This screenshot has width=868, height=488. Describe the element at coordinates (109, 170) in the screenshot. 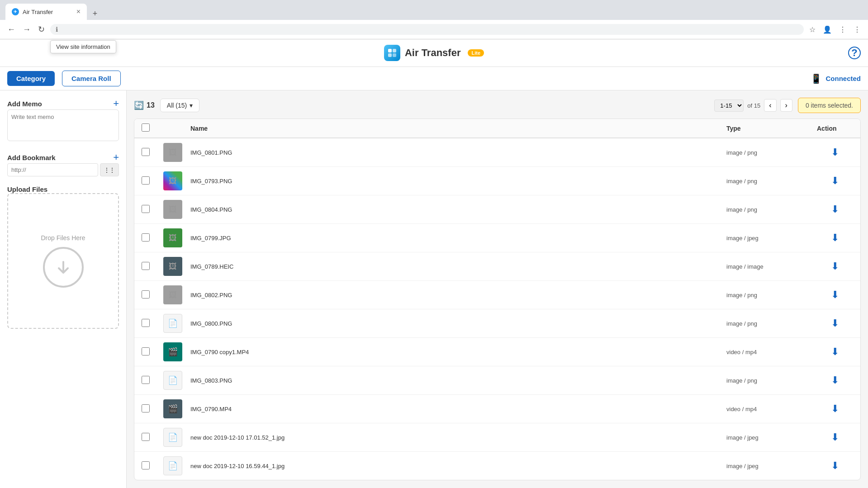

I see `bookmark-go-btn: ⋮⋮` at that location.